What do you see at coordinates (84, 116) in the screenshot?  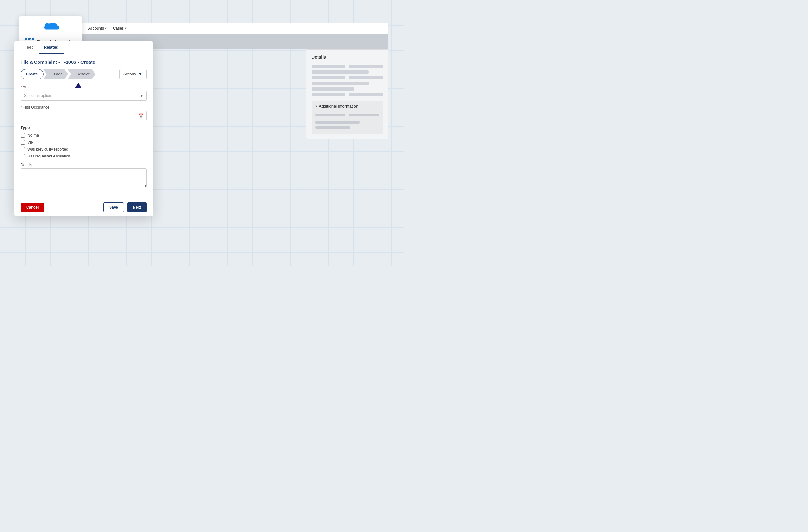 I see `first-occurrence-input` at bounding box center [84, 116].